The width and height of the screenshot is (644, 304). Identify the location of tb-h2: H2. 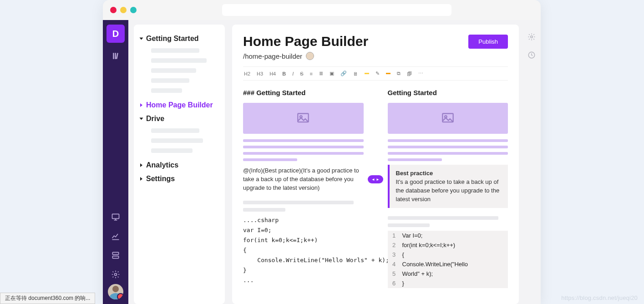
(247, 74).